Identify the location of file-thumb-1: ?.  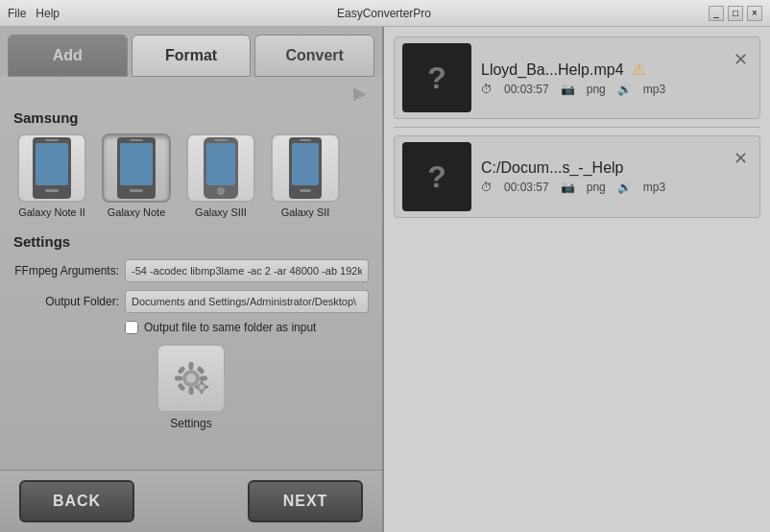
(437, 177).